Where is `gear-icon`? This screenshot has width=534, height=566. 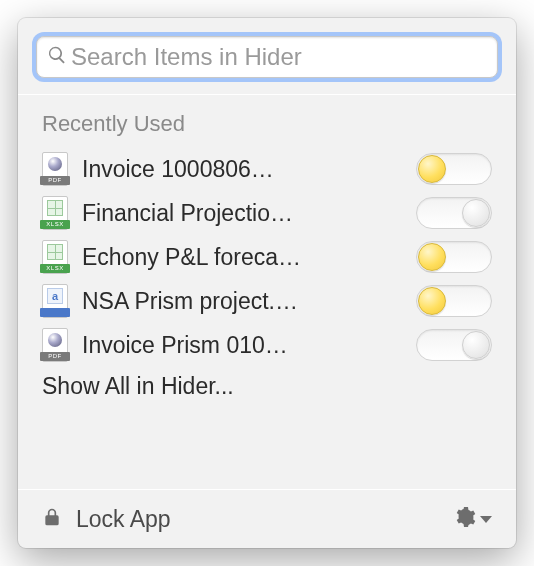 gear-icon is located at coordinates (464, 519).